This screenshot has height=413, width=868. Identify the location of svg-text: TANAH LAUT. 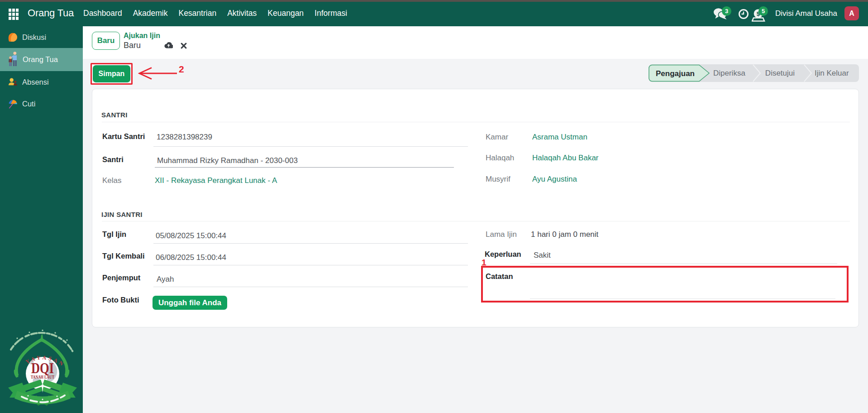
(43, 377).